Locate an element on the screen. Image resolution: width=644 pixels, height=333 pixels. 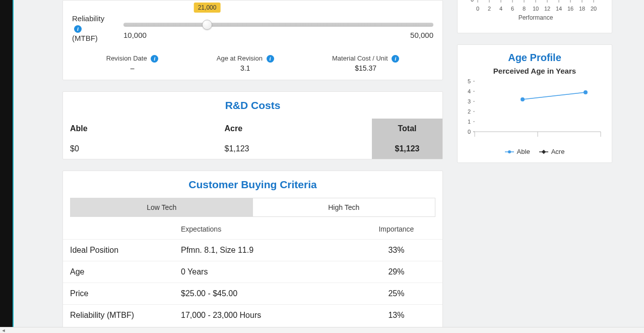
reliability-card: Reliability i (MTBF) 21,000 10,000 50,00… is located at coordinates (253, 40).